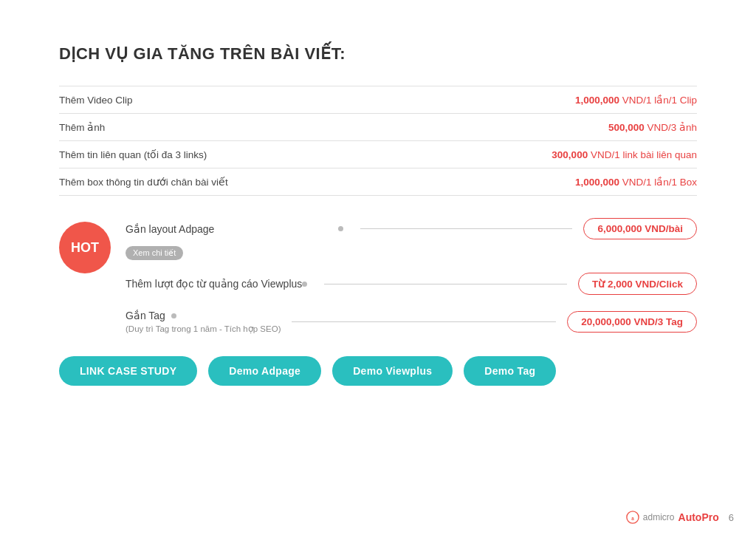 The image size is (756, 535). I want to click on viewplus-label: Thêm lượt đọc từ quảng cáo Viewplus, so click(214, 284).